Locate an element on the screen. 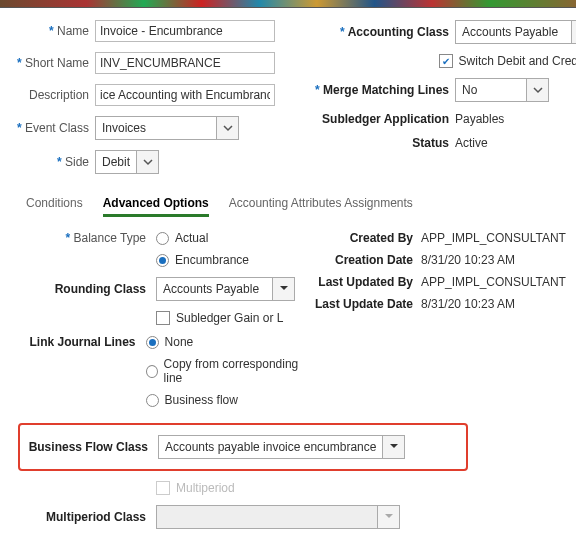  decorative-top-bar is located at coordinates (288, 4).